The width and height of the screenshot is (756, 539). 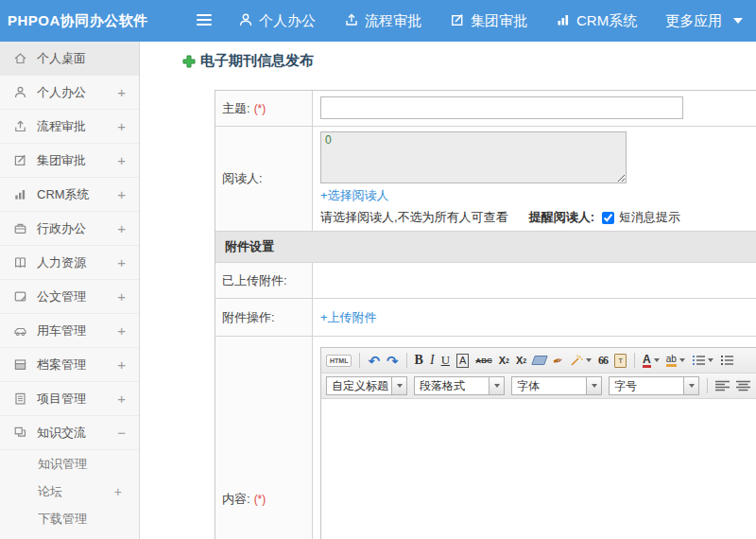 What do you see at coordinates (654, 386) in the screenshot?
I see `font-size-select: 字号` at bounding box center [654, 386].